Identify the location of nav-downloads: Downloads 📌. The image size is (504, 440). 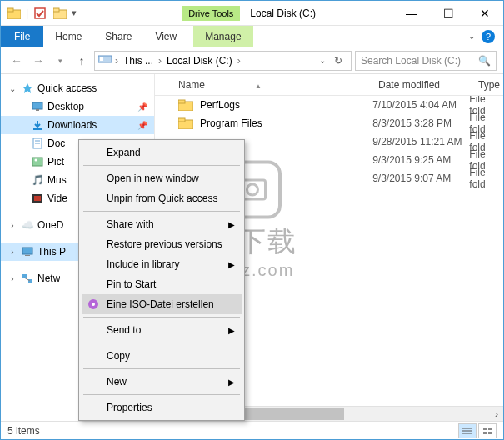
(77, 125).